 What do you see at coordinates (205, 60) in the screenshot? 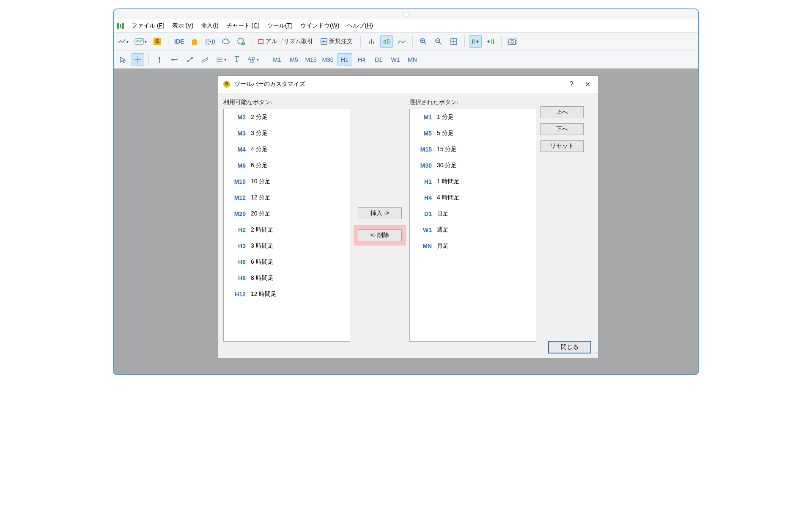
I see `channel-icon` at bounding box center [205, 60].